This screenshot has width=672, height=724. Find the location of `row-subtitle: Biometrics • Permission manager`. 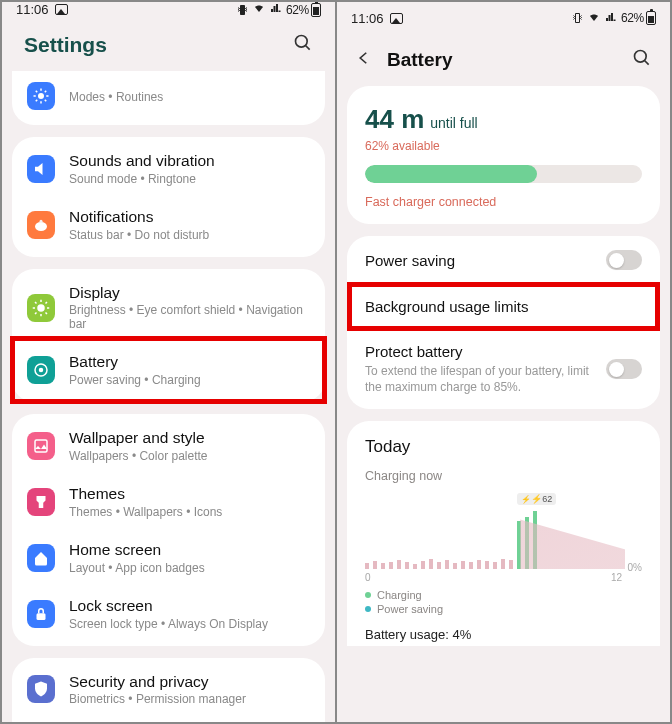

row-subtitle: Biometrics • Permission manager is located at coordinates (190, 699).